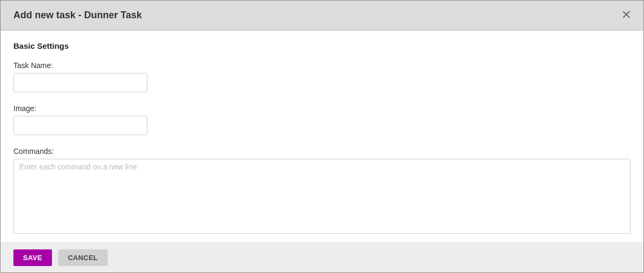 The width and height of the screenshot is (644, 273). What do you see at coordinates (322, 120) in the screenshot?
I see `image-group: Image:` at bounding box center [322, 120].